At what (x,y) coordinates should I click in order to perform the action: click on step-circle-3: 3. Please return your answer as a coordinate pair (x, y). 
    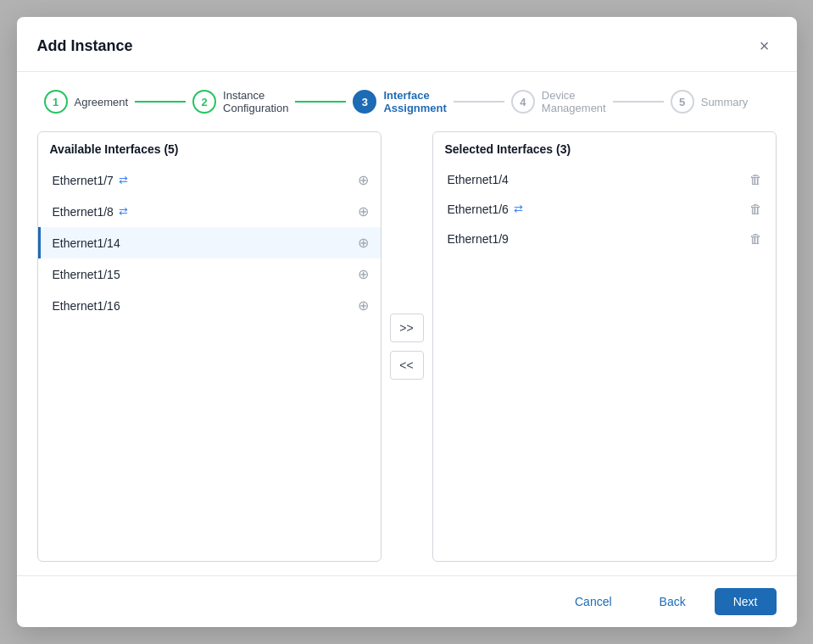
    Looking at the image, I should click on (365, 102).